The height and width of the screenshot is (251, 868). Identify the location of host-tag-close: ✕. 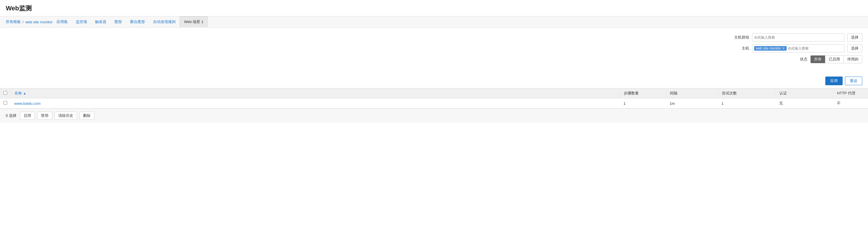
(784, 48).